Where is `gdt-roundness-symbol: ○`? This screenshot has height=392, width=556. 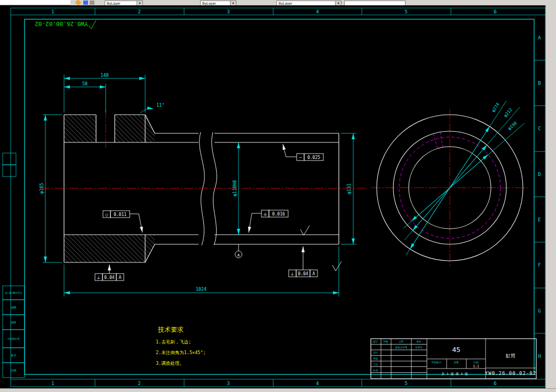
gdt-roundness-symbol: ○ is located at coordinates (107, 214).